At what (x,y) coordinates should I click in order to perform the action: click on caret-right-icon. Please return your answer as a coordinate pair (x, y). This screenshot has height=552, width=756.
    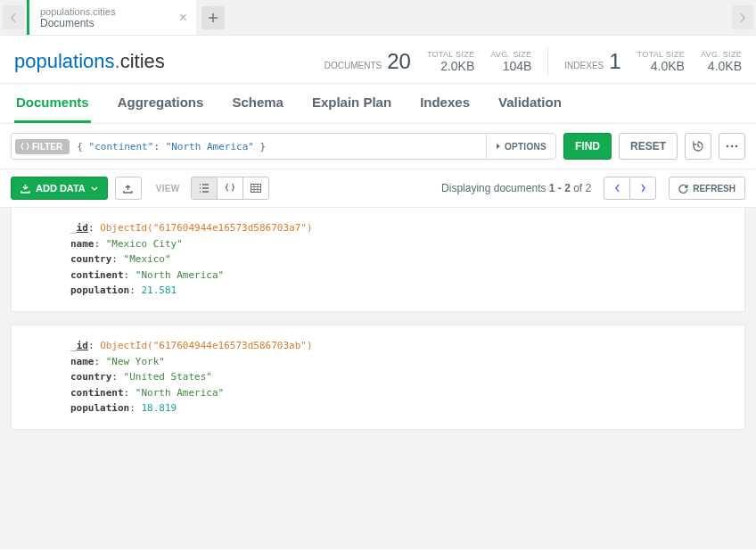
    Looking at the image, I should click on (498, 146).